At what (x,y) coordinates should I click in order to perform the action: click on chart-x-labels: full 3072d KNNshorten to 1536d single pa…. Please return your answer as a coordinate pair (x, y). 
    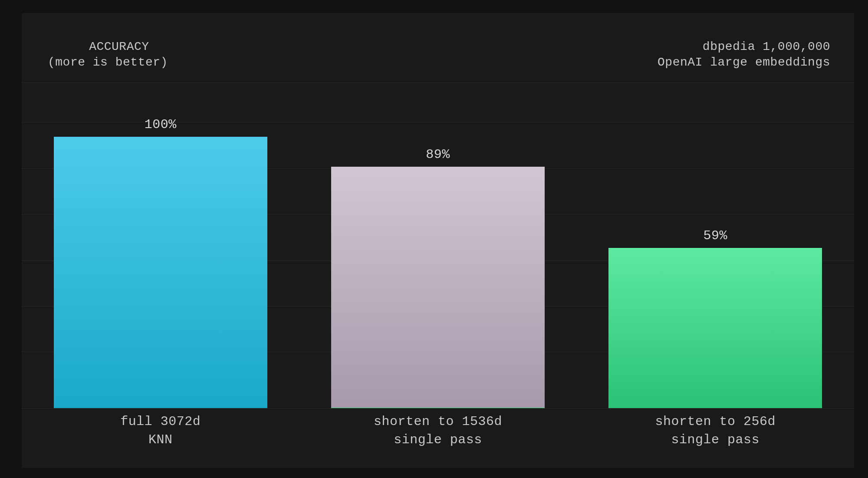
    Looking at the image, I should click on (438, 431).